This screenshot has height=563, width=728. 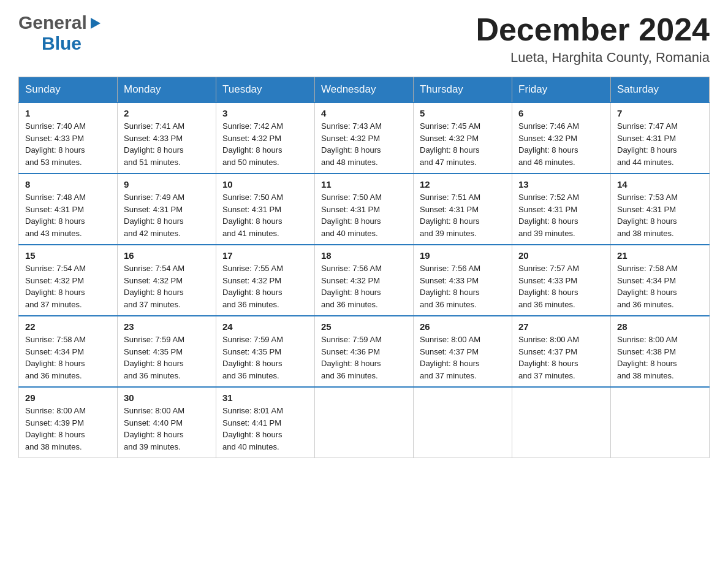 I want to click on day-cell: 13Sunrise: 7:52 AMSunset: 4:31 PMDayligh…, so click(x=561, y=209).